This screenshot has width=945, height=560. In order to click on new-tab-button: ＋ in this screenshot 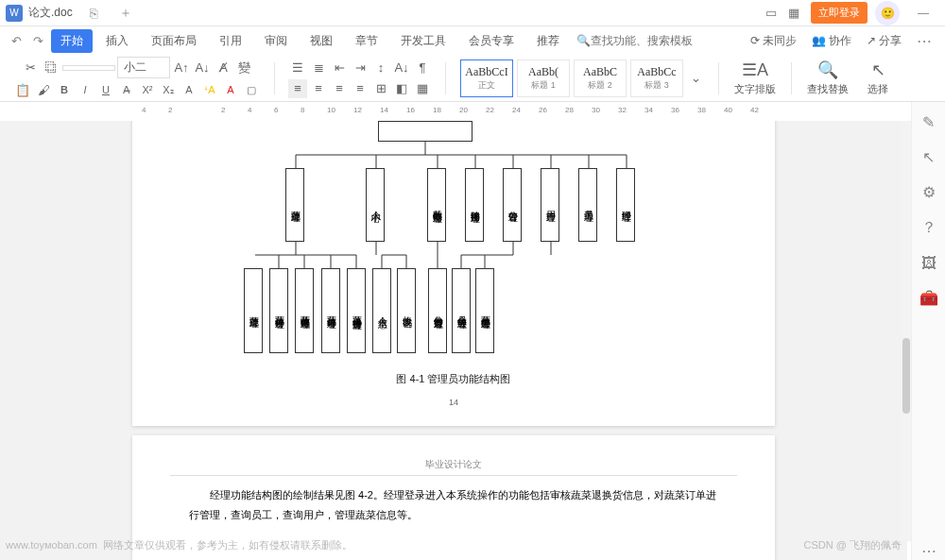, I will do `click(126, 13)`.